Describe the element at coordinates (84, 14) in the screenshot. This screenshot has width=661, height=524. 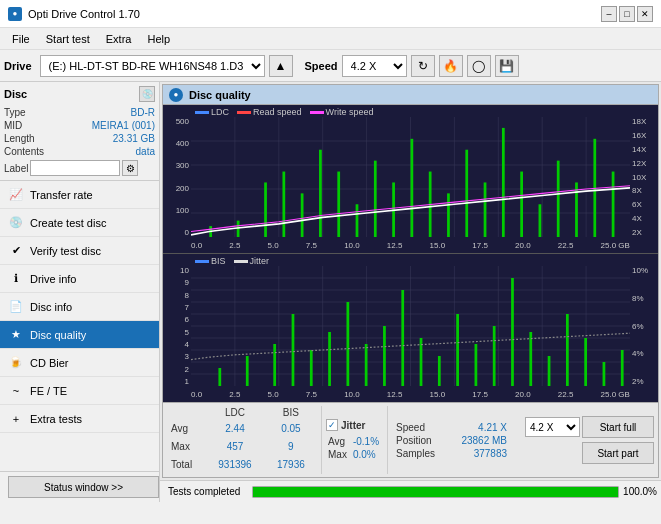
I see `app-title: Opti Drive Control 1.70` at that location.